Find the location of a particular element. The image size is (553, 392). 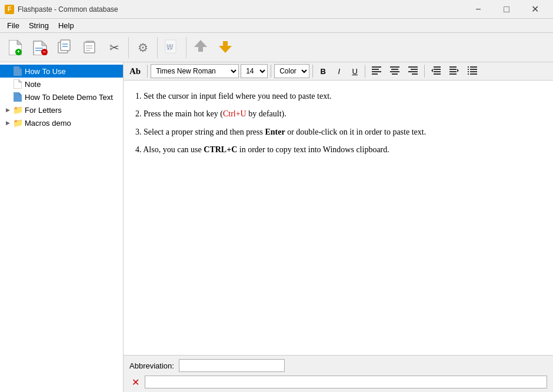

underline-button: U is located at coordinates (355, 71).